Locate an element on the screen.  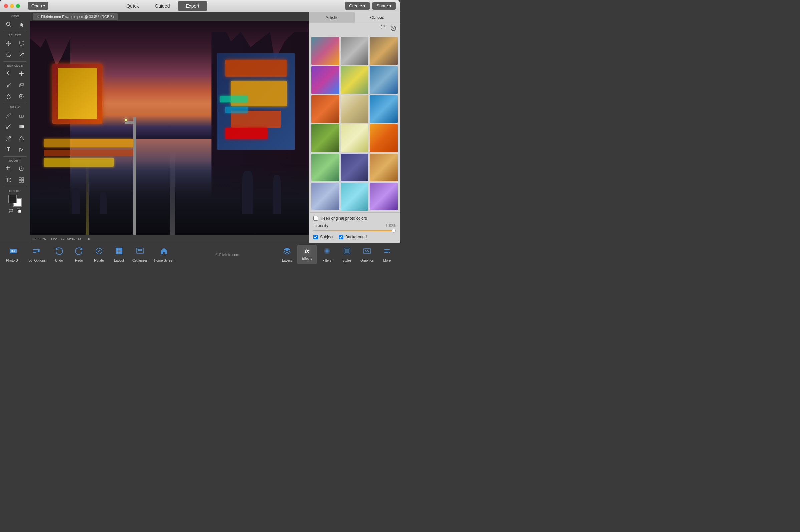
close-tab-icon: × is located at coordinates (38, 17).